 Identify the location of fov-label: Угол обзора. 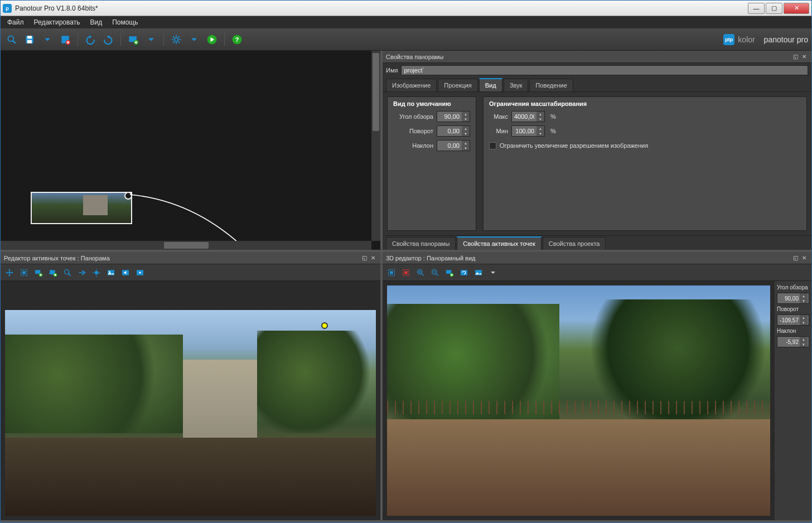
(413, 117).